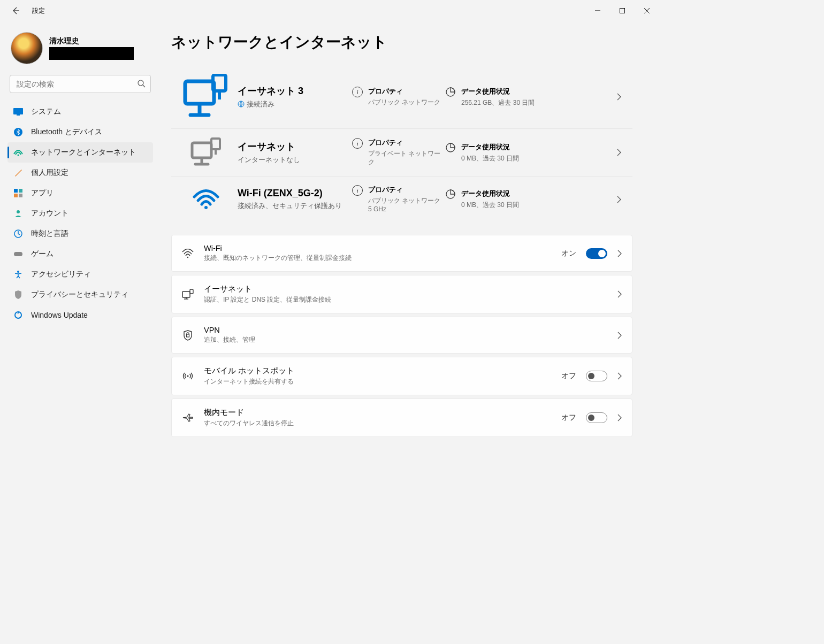 This screenshot has width=824, height=644. Describe the element at coordinates (80, 269) in the screenshot. I see `sidebar: 清水理史 システム Bluetooth とデバイス ネットワークとインターネット…` at that location.